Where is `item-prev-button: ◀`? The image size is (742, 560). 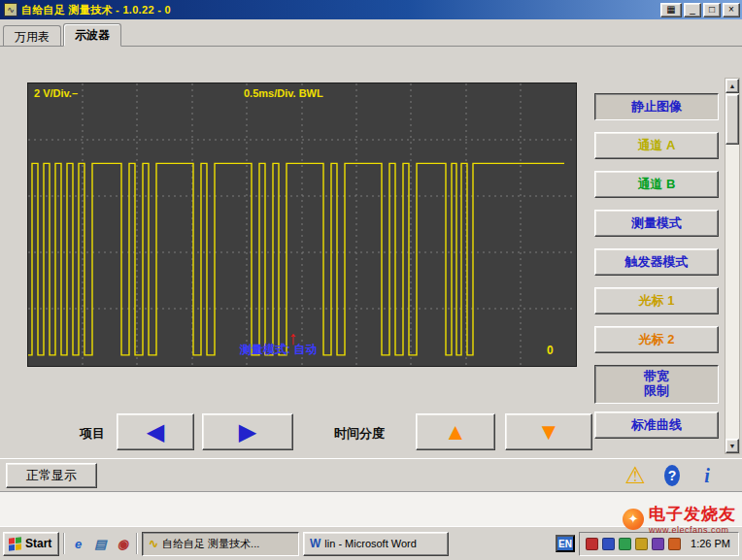
item-prev-button: ◀ is located at coordinates (155, 432).